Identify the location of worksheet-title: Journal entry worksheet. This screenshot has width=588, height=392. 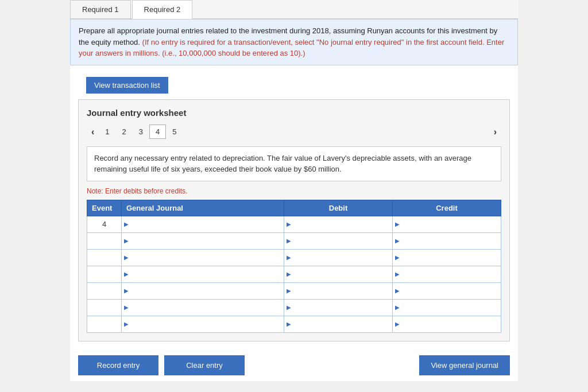
(294, 112).